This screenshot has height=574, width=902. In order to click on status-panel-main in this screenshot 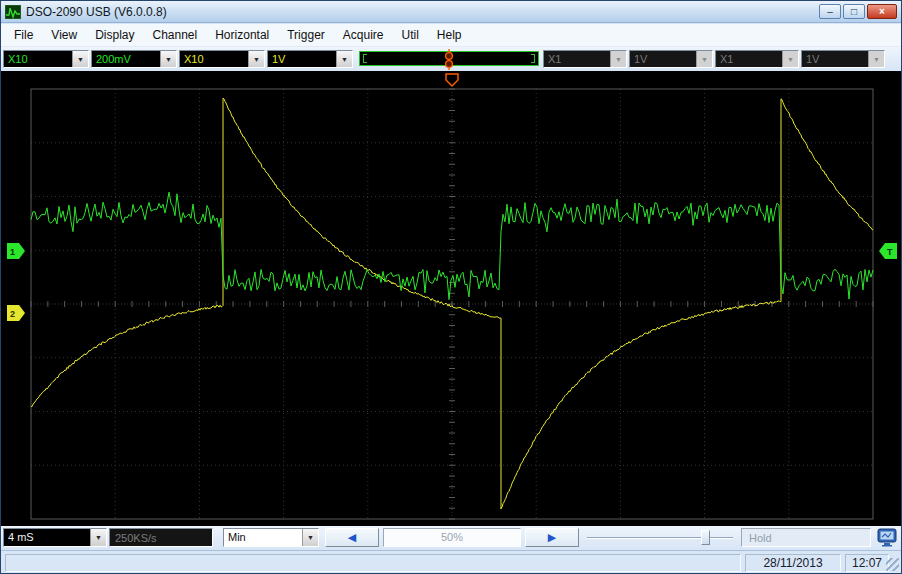, I will do `click(373, 563)`.